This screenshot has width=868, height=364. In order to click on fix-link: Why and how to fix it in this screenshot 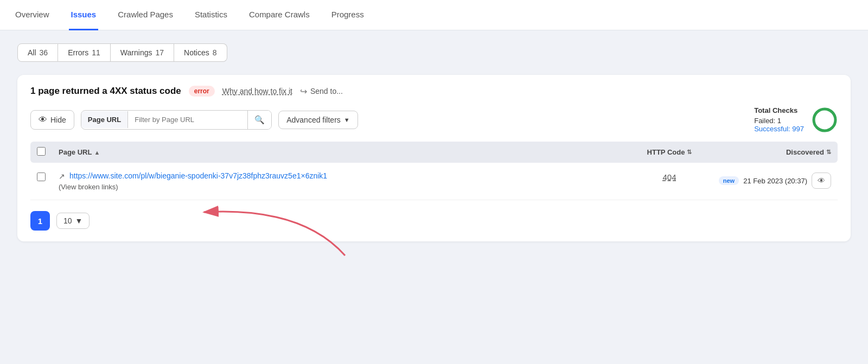, I will do `click(257, 91)`.